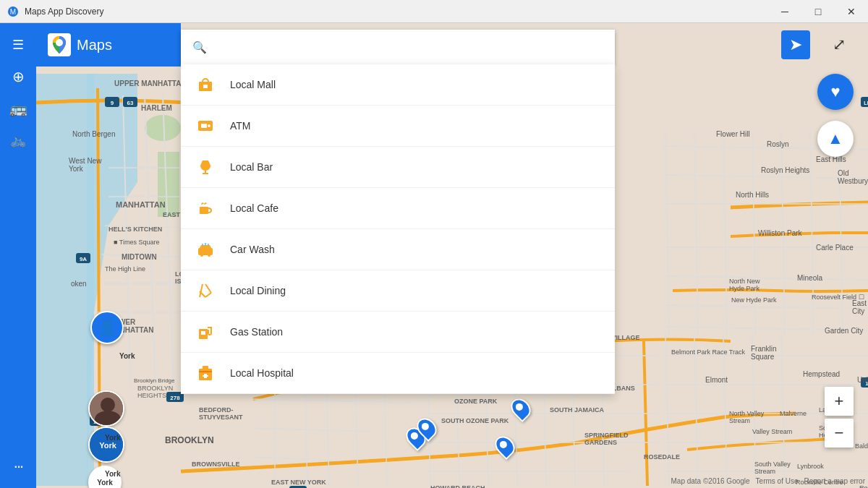 The image size is (868, 488). What do you see at coordinates (835, 139) in the screenshot?
I see `compass-icon: ▲` at bounding box center [835, 139].